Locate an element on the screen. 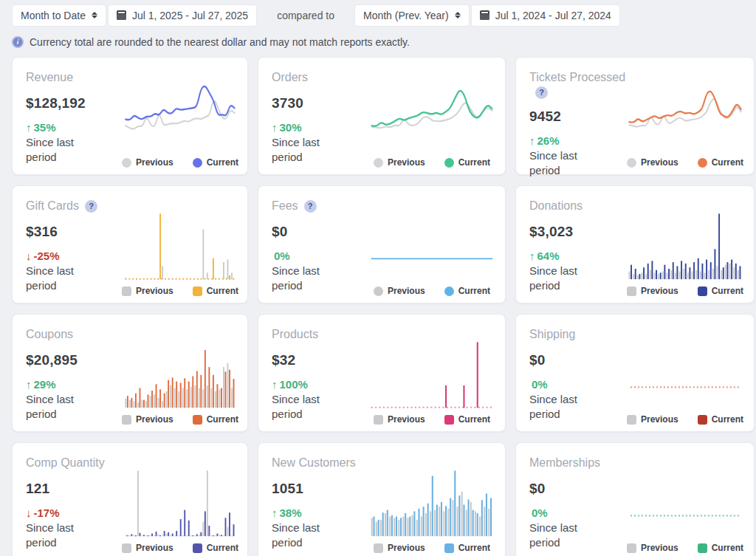  compared-to-label: compared to is located at coordinates (306, 16).